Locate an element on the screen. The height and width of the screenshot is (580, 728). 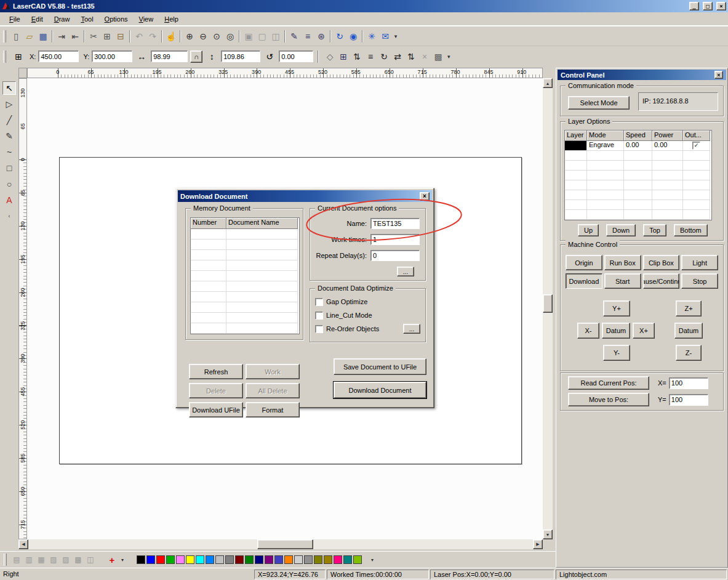
pan-icon: ☝ is located at coordinates (171, 36).